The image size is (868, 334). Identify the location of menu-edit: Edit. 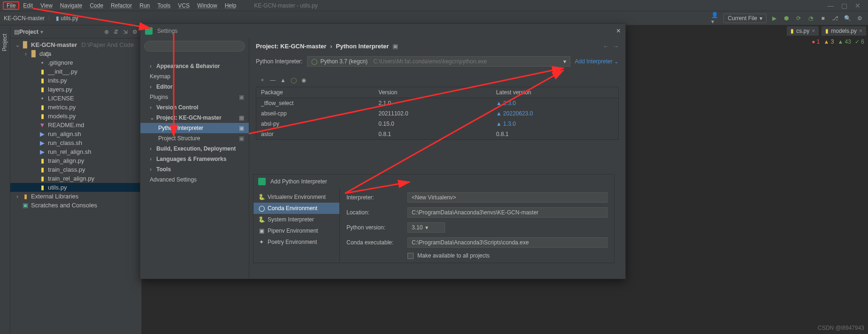
(28, 6).